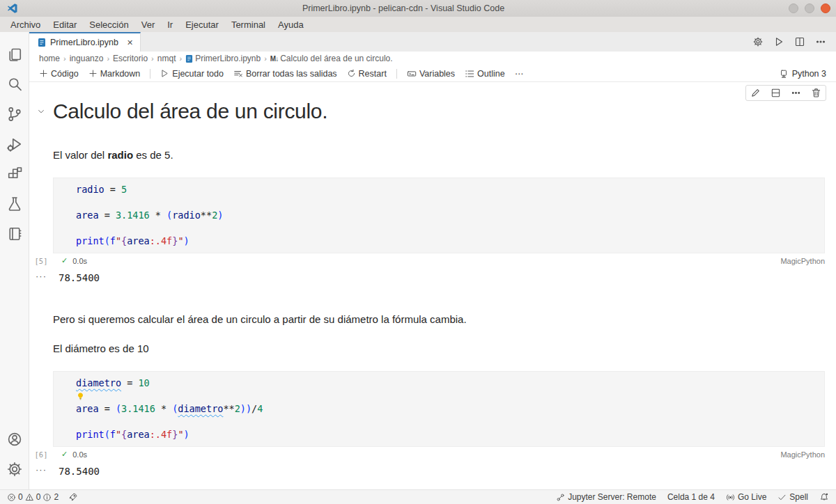  What do you see at coordinates (776, 93) in the screenshot?
I see `split-cell-icon` at bounding box center [776, 93].